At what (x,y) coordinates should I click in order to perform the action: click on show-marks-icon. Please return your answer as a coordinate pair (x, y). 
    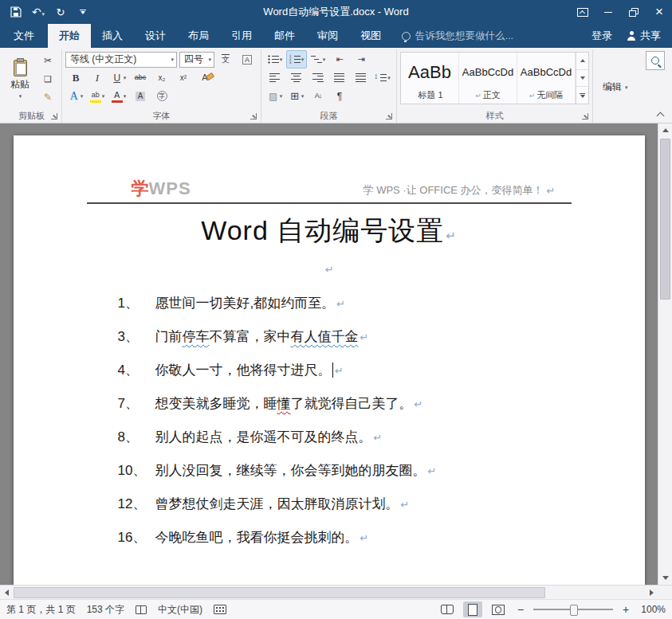
    Looking at the image, I should click on (340, 96).